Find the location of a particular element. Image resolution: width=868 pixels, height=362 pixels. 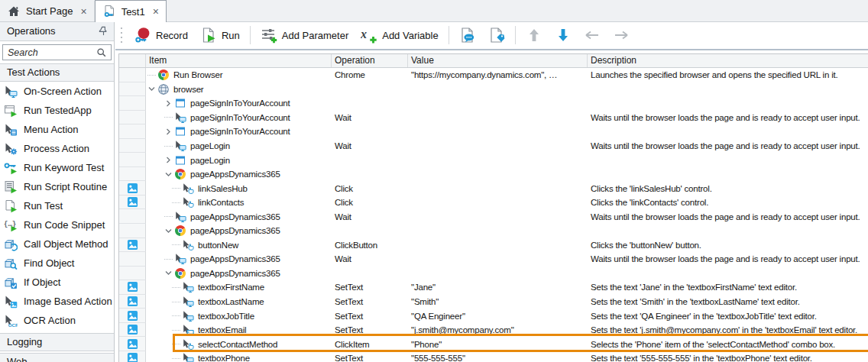

item-cell: linkContacts is located at coordinates (238, 203).